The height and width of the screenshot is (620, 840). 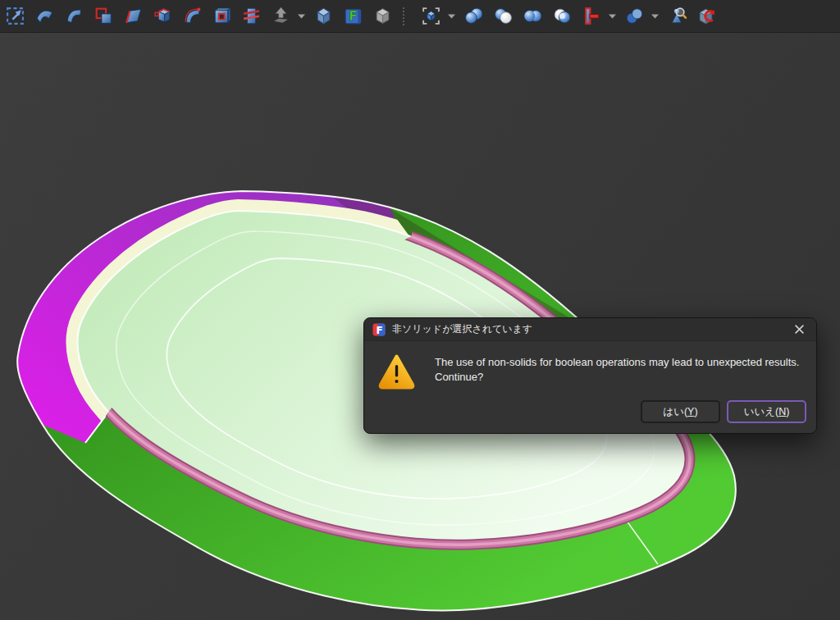 What do you see at coordinates (588, 330) in the screenshot?
I see `dialog-title: 非ソリッドが選択されています` at bounding box center [588, 330].